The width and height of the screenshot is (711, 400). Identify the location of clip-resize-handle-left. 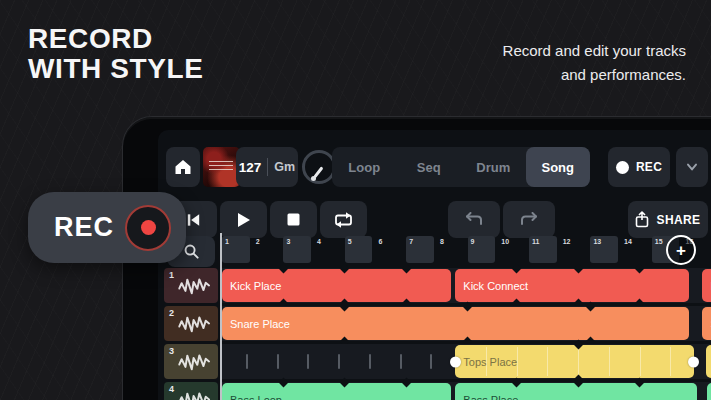
(456, 362).